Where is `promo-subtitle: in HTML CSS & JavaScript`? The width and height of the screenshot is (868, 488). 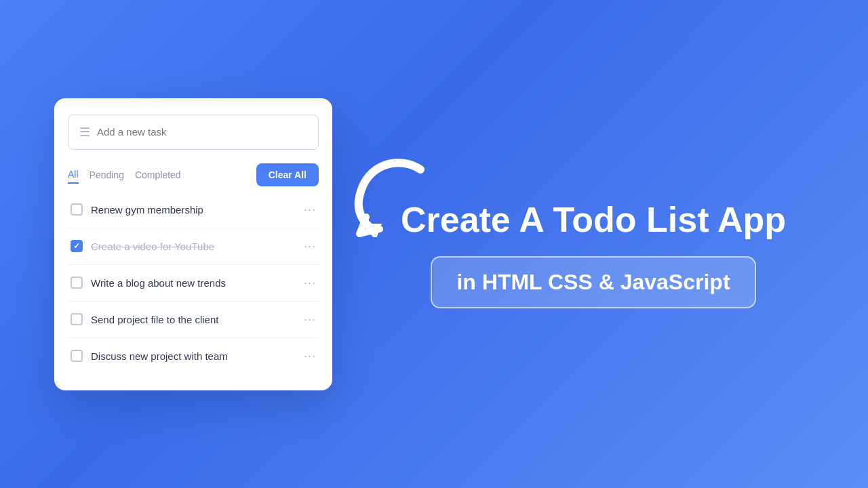
promo-subtitle: in HTML CSS & JavaScript is located at coordinates (593, 282).